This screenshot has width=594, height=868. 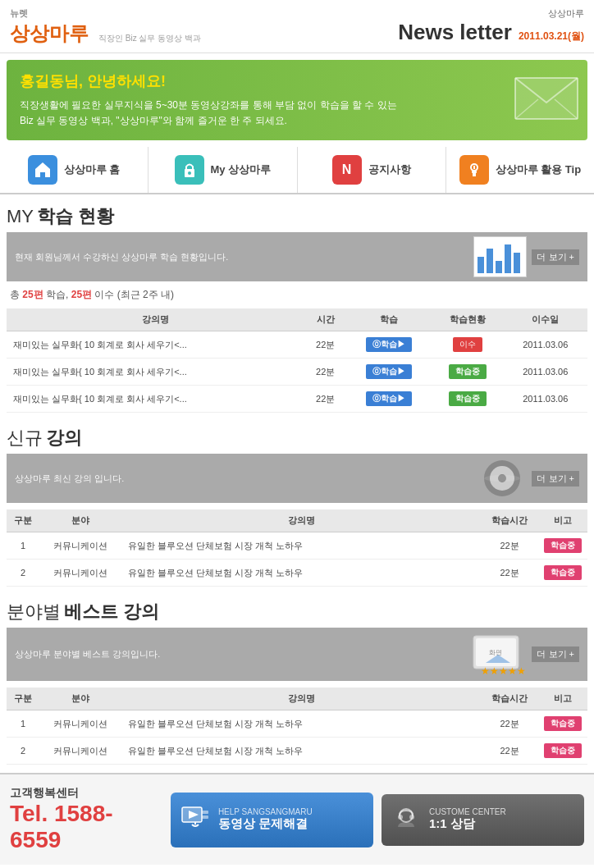 What do you see at coordinates (297, 217) in the screenshot?
I see `my-learning-title: MY학습 현황` at bounding box center [297, 217].